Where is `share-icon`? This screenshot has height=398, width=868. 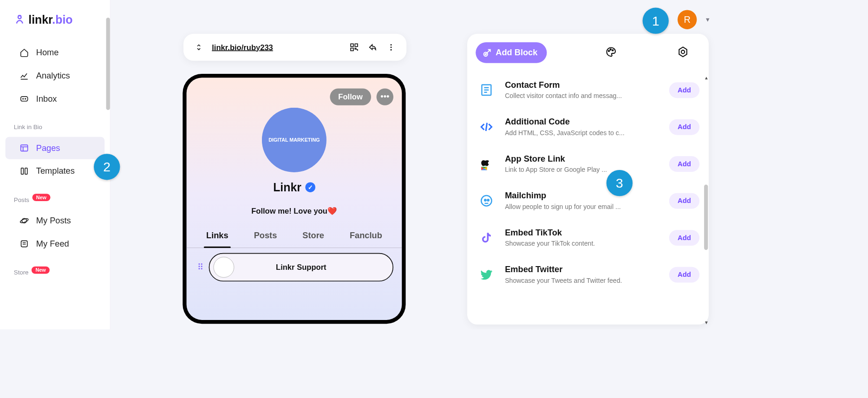 share-icon is located at coordinates (372, 47).